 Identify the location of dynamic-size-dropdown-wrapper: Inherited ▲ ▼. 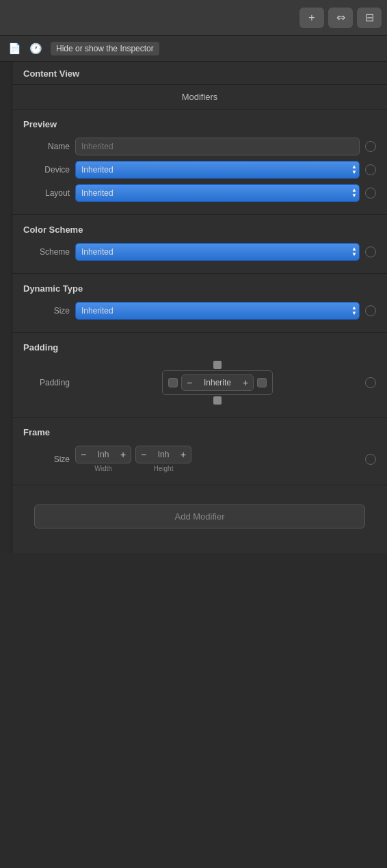
(217, 311).